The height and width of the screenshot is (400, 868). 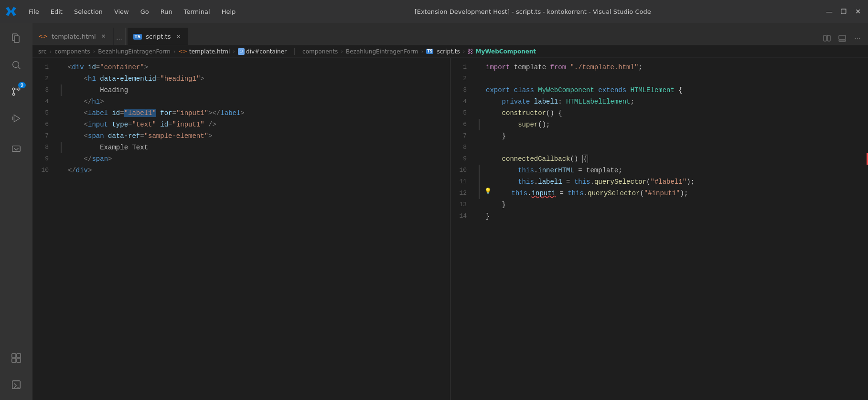 What do you see at coordinates (73, 36) in the screenshot?
I see `tab-template-html: <> template.html ✕` at bounding box center [73, 36].